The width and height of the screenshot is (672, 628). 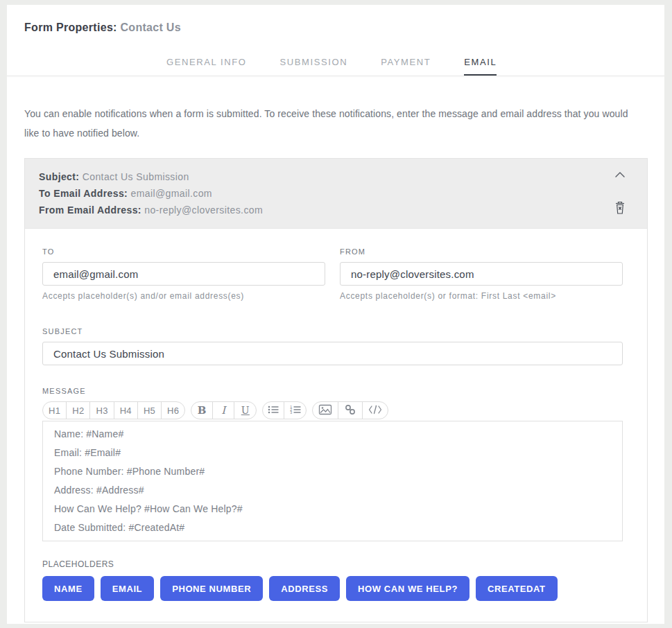 I want to click on placeholder-phone-number-button: PHONE NUMBER, so click(x=212, y=588).